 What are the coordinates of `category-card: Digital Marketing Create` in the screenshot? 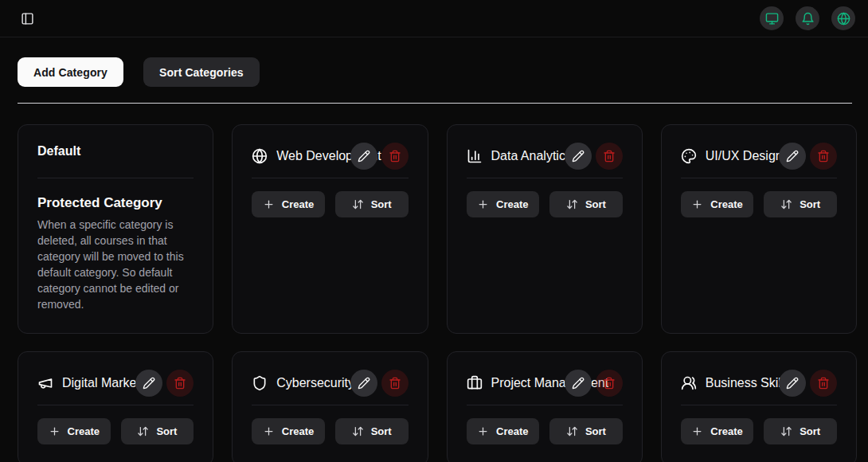 It's located at (115, 406).